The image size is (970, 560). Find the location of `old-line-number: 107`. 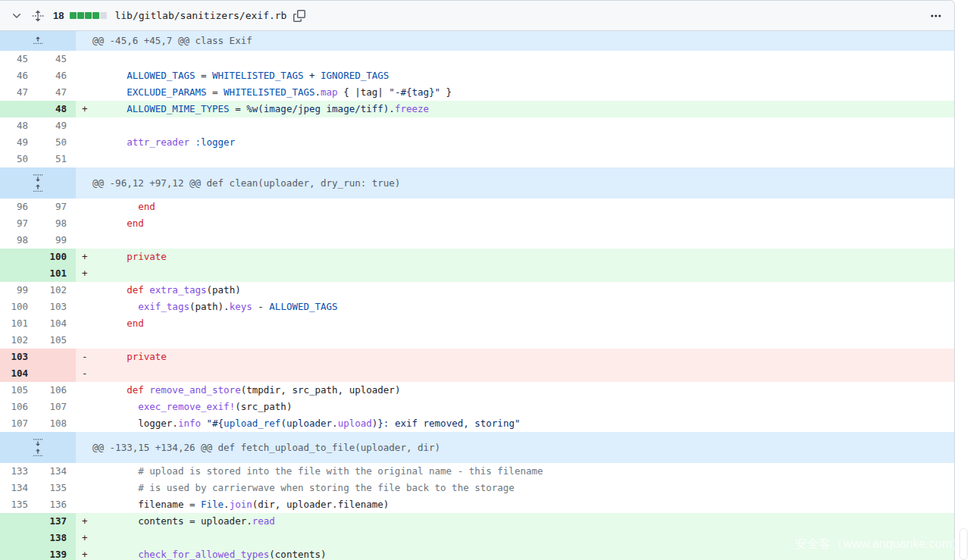

old-line-number: 107 is located at coordinates (19, 424).